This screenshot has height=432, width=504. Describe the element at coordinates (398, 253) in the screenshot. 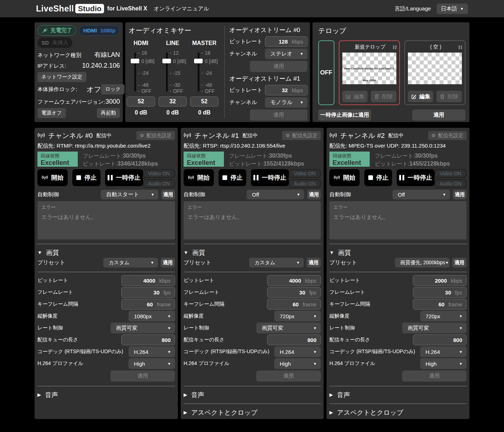

I see `channel-2-quality-section-header: ▼ 画質` at that location.